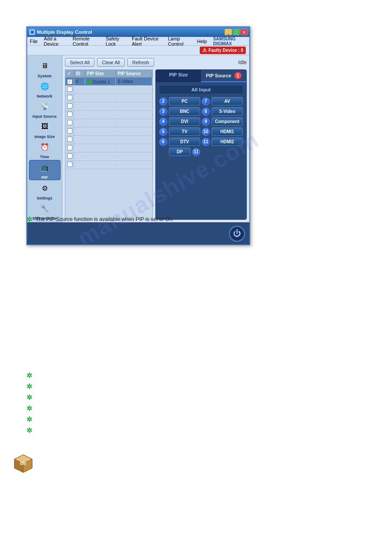  What do you see at coordinates (227, 121) in the screenshot?
I see `pip-btn-component: Component` at bounding box center [227, 121].